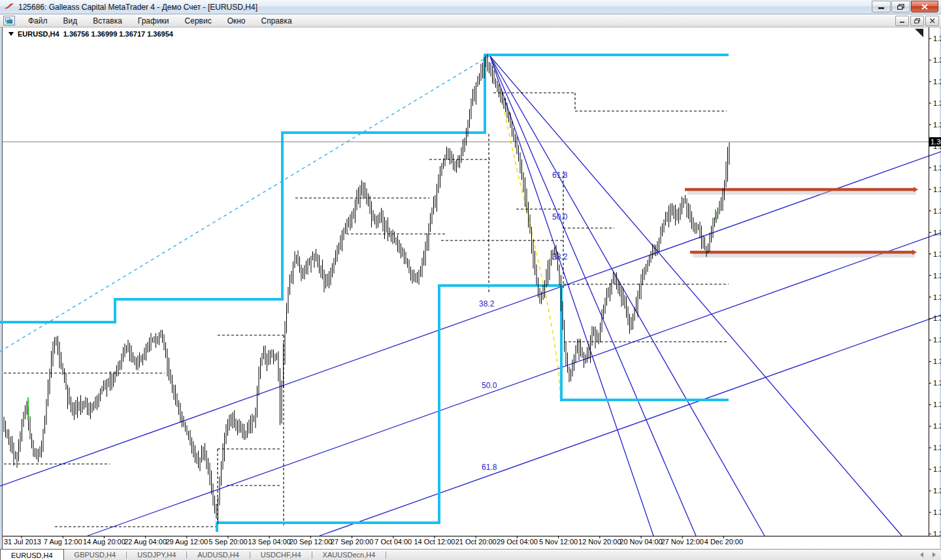 The image size is (941, 560). I want to click on price-tick-label: 1.32560, so click(937, 426).